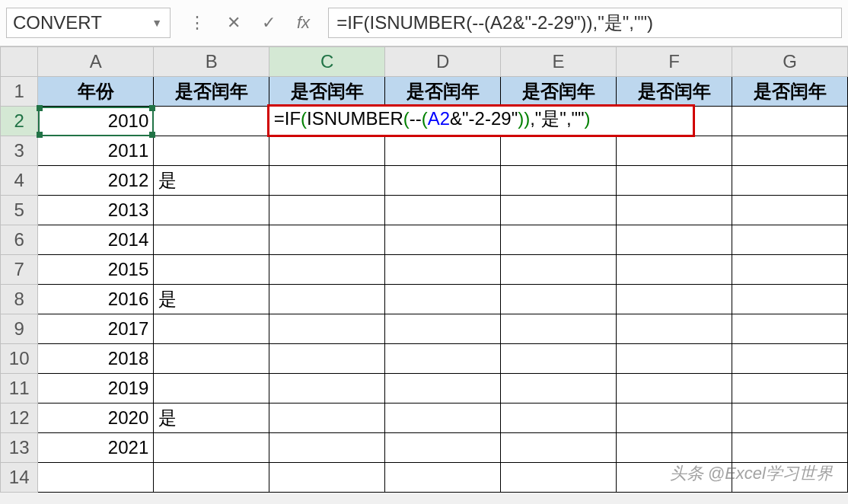  I want to click on col-header-G: G, so click(790, 62).